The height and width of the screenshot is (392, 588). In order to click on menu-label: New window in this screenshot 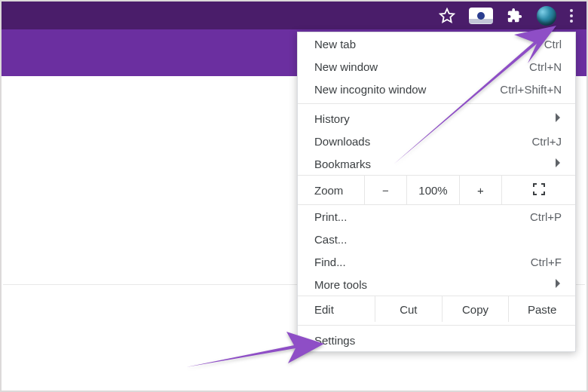, I will do `click(346, 66)`.